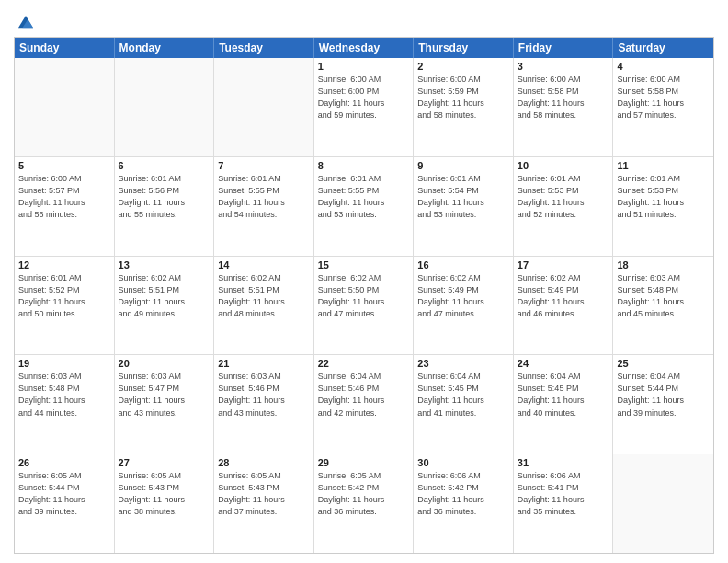 This screenshot has height=563, width=728. I want to click on day-cell-5: 5Sunrise: 6:00 AM Sunset: 5:57 PM Daylig…, so click(64, 206).